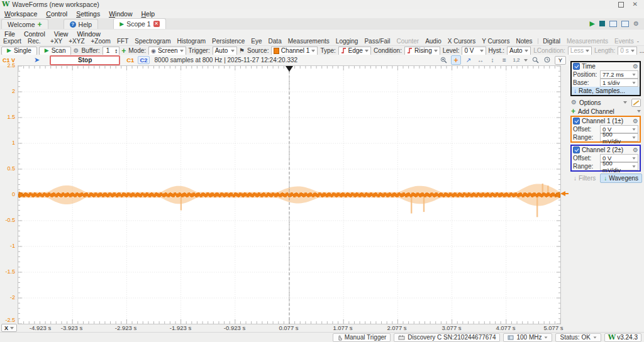 The image size is (644, 342). What do you see at coordinates (25, 24) in the screenshot?
I see `tab-welcome: Welcome +` at bounding box center [25, 24].